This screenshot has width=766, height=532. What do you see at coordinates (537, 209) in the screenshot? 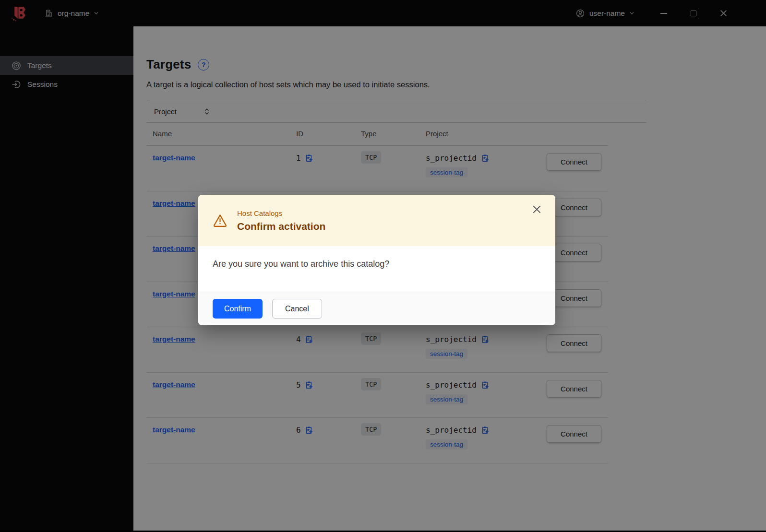
I see `close-icon` at bounding box center [537, 209].